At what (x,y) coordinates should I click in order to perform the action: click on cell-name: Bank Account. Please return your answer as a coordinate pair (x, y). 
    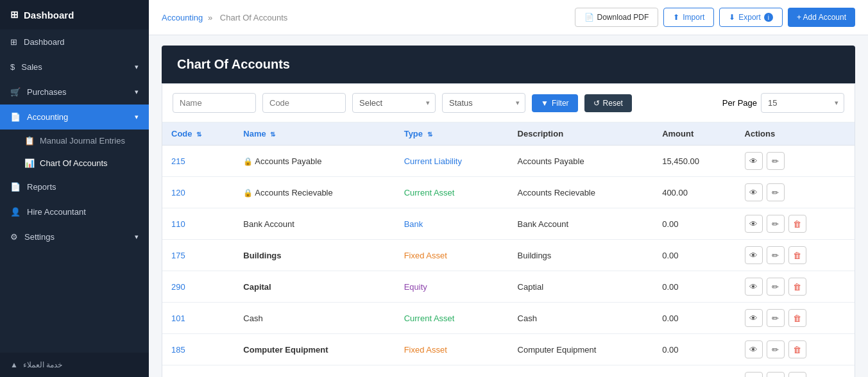
    Looking at the image, I should click on (314, 224).